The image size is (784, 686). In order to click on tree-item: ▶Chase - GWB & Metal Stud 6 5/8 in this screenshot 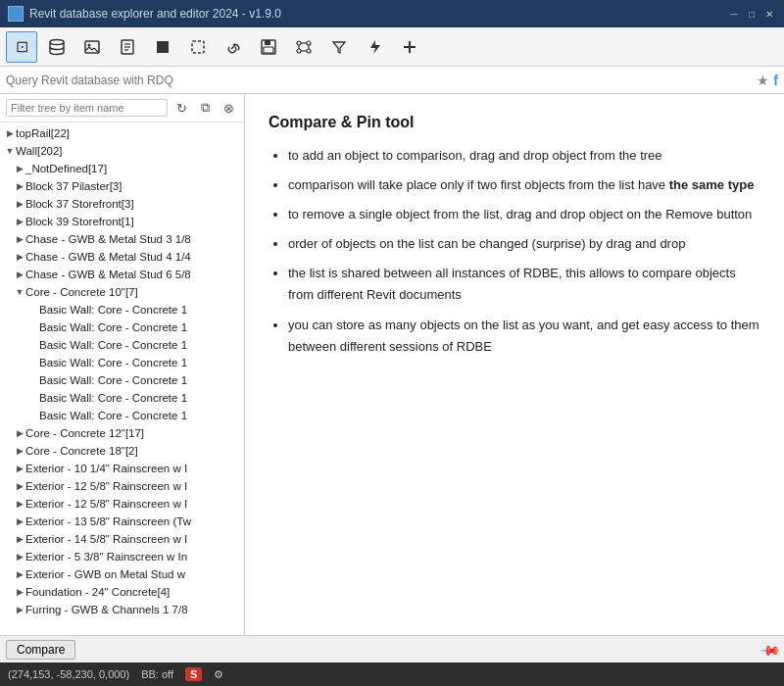, I will do `click(122, 274)`.